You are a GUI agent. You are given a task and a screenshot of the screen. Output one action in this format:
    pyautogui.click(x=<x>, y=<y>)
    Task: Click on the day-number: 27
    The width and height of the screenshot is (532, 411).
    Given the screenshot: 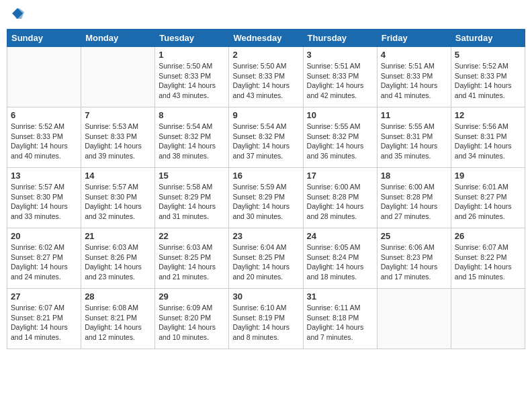 What is the action you would take?
    pyautogui.click(x=44, y=297)
    